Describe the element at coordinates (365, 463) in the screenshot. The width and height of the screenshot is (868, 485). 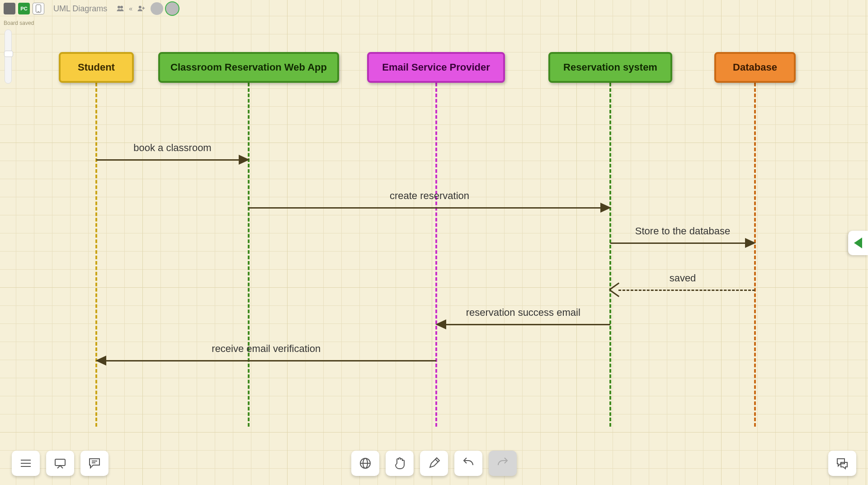
I see `browse-button` at that location.